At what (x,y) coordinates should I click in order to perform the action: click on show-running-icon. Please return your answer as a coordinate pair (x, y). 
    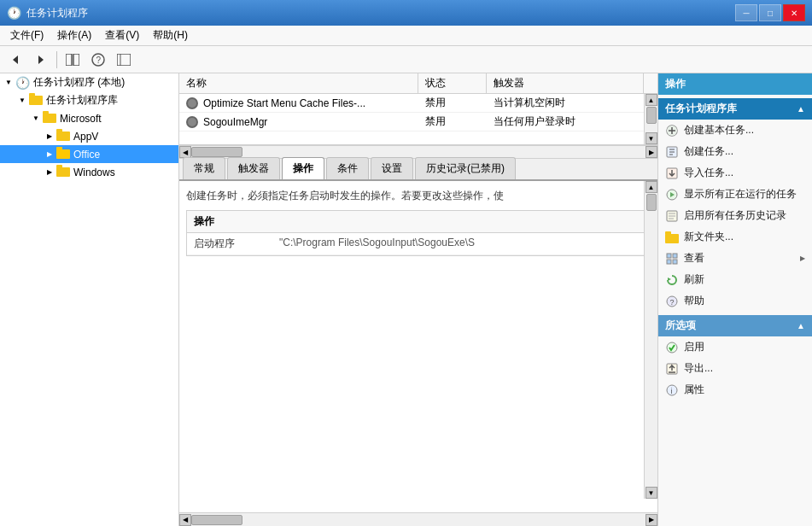
    Looking at the image, I should click on (672, 195).